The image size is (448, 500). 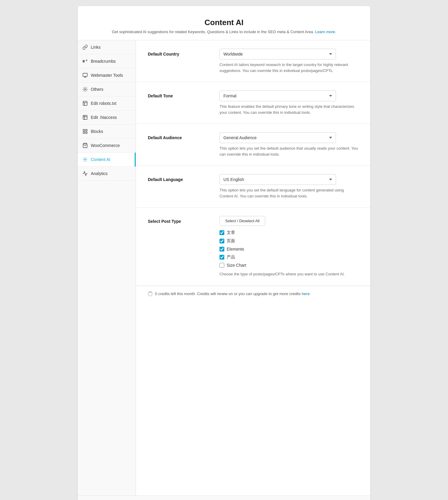 I want to click on sidebar: Links Breadcrumbs Webm, so click(x=107, y=268).